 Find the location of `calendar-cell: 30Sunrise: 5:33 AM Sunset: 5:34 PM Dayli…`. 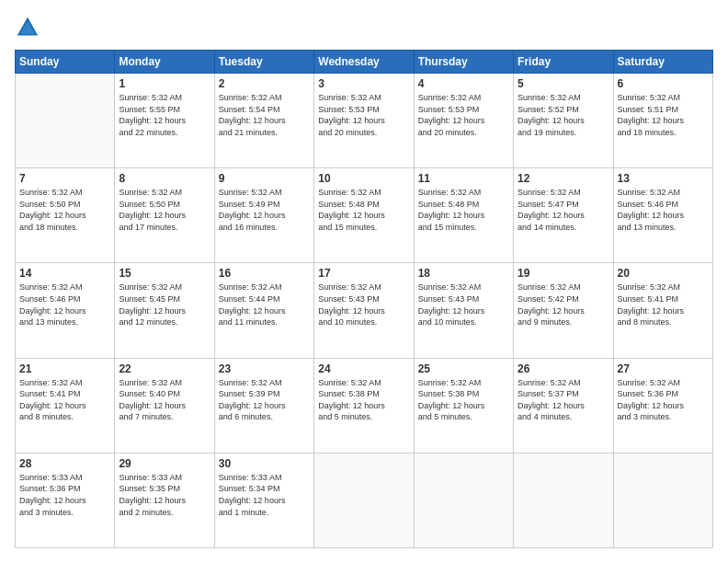

calendar-cell: 30Sunrise: 5:33 AM Sunset: 5:34 PM Dayli… is located at coordinates (264, 500).